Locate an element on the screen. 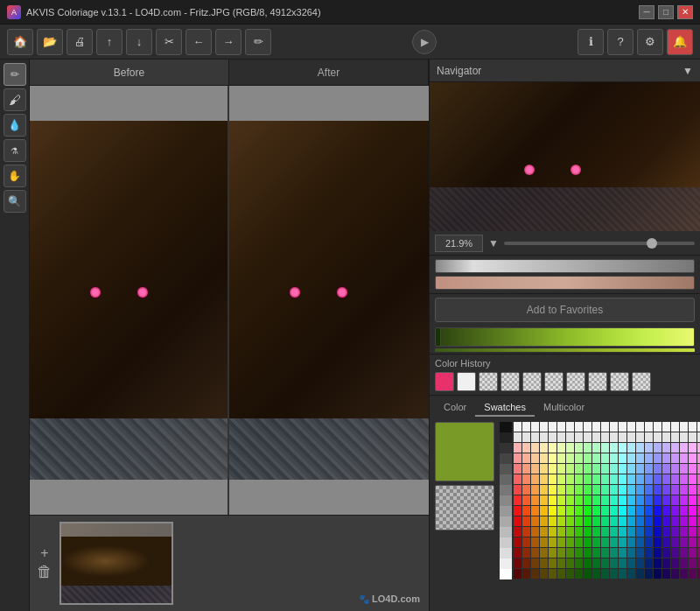 The height and width of the screenshot is (611, 700). add-to-favorites-button: Add to Favorites is located at coordinates (565, 310).